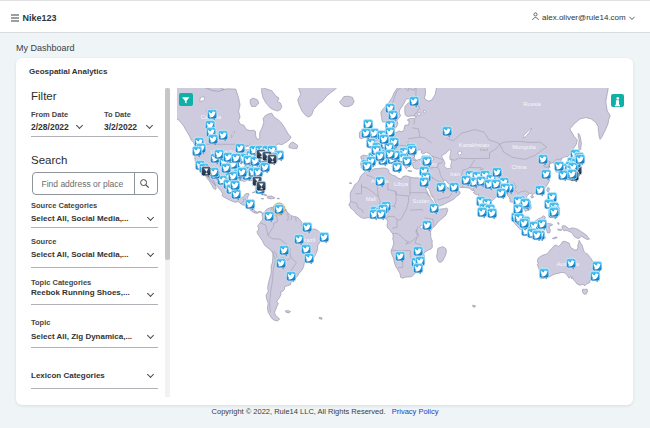  I want to click on svg-text: Russia, so click(532, 104).